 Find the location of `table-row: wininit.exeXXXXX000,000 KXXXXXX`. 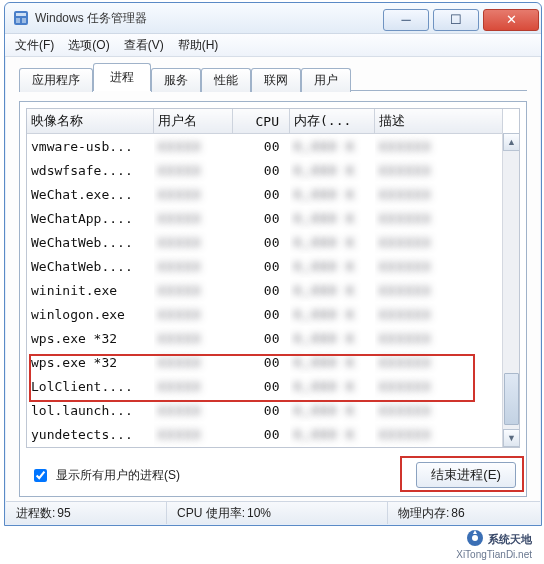

table-row: wininit.exeXXXXX000,000 KXXXXXX is located at coordinates (265, 290).